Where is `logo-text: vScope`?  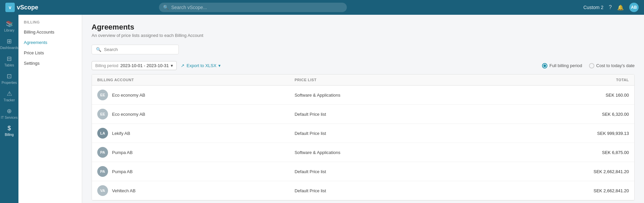
logo-text: vScope is located at coordinates (28, 7).